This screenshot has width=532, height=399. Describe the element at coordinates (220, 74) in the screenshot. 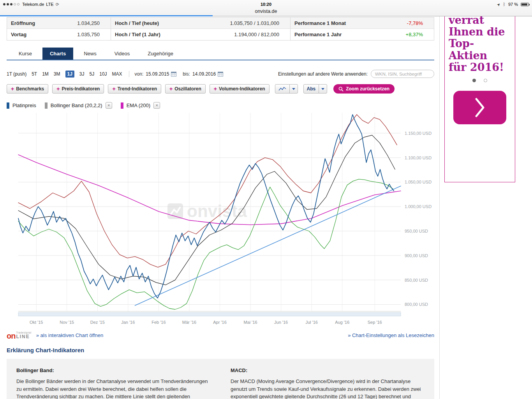

I see `bis-calendar-button` at that location.